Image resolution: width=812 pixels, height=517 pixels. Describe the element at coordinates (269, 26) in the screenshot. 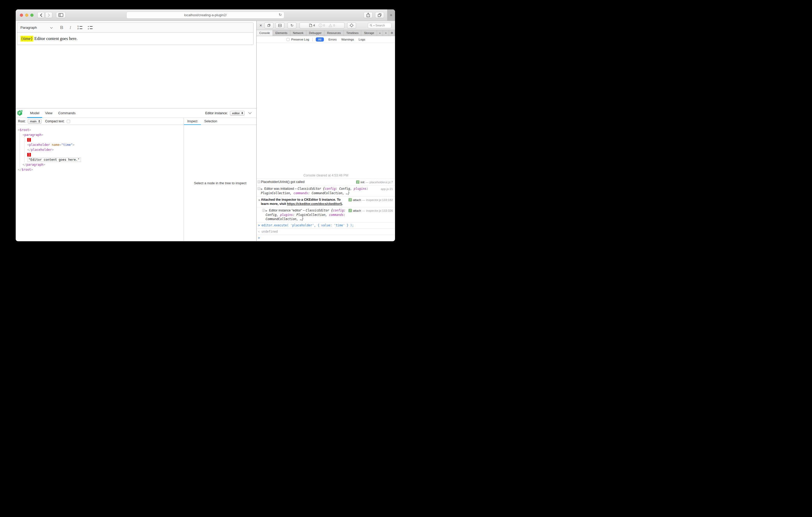

I see `dock-side-button` at that location.